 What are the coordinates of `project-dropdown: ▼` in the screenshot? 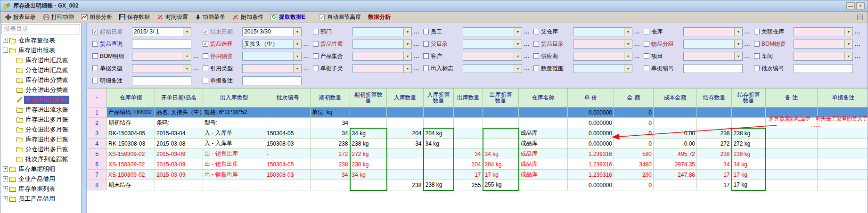 It's located at (713, 57).